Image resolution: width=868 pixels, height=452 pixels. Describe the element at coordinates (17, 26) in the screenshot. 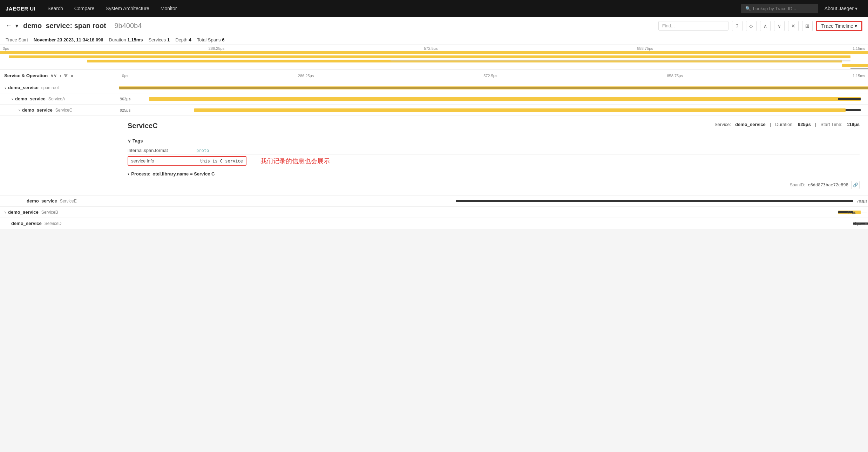

I see `collapse-icon: ▾` at that location.